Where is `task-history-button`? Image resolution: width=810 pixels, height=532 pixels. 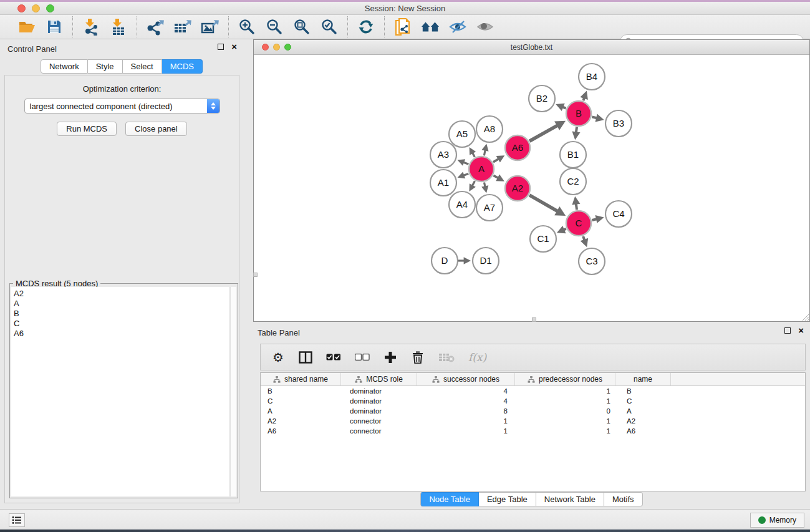
task-history-button is located at coordinates (17, 520).